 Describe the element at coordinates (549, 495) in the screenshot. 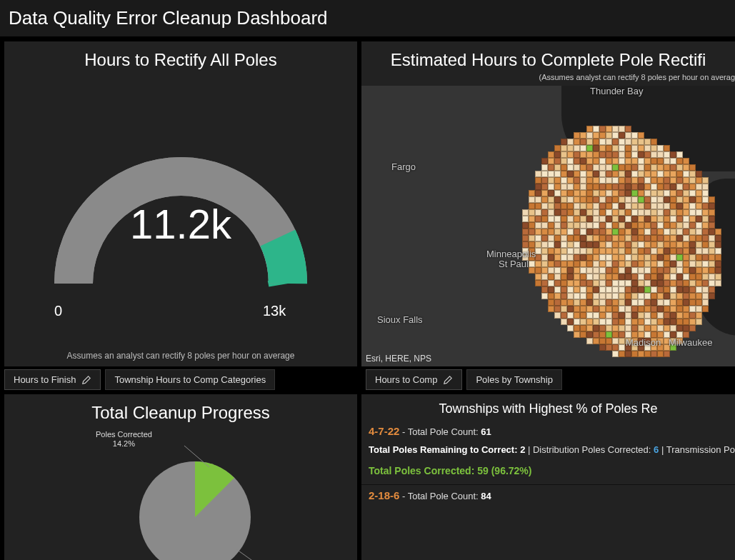

I see `township-row: 2-18-6 - Total Pole Count: 84` at that location.